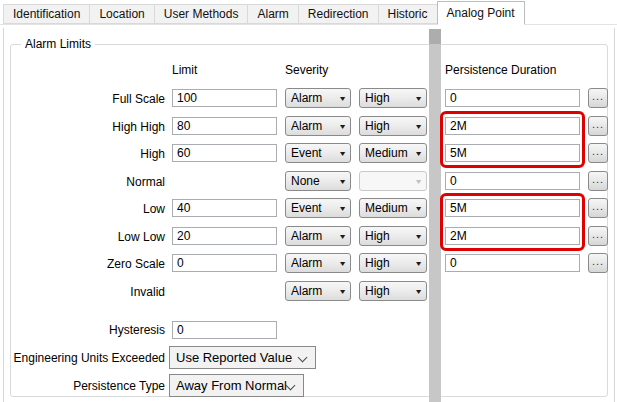  I want to click on persistence-field-high-high, so click(512, 126).